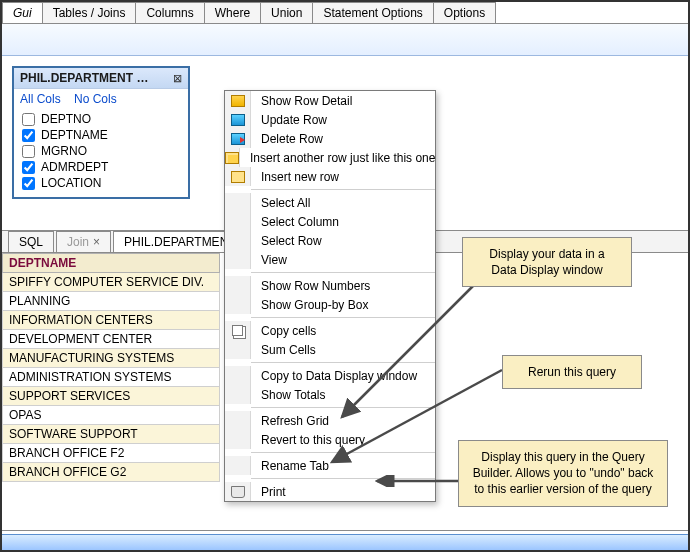  I want to click on menu-item: Update Row, so click(330, 120).